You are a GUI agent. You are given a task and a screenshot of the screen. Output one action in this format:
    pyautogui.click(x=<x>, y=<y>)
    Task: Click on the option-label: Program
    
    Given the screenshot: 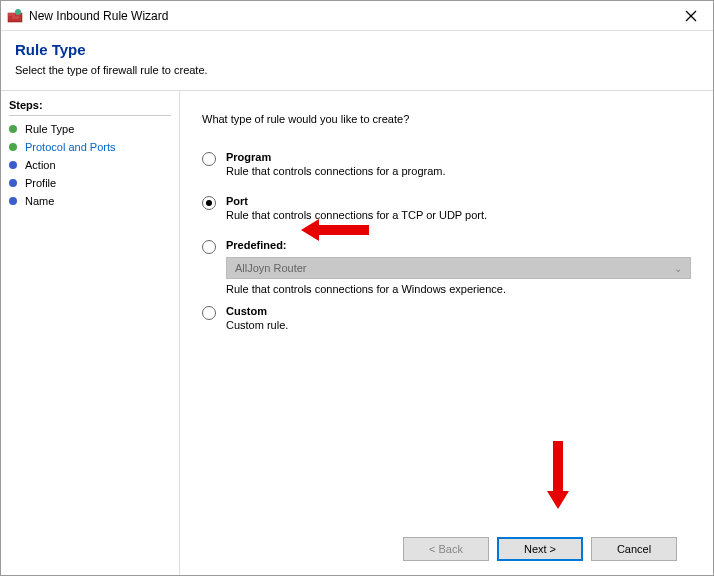 What is the action you would take?
    pyautogui.click(x=458, y=157)
    